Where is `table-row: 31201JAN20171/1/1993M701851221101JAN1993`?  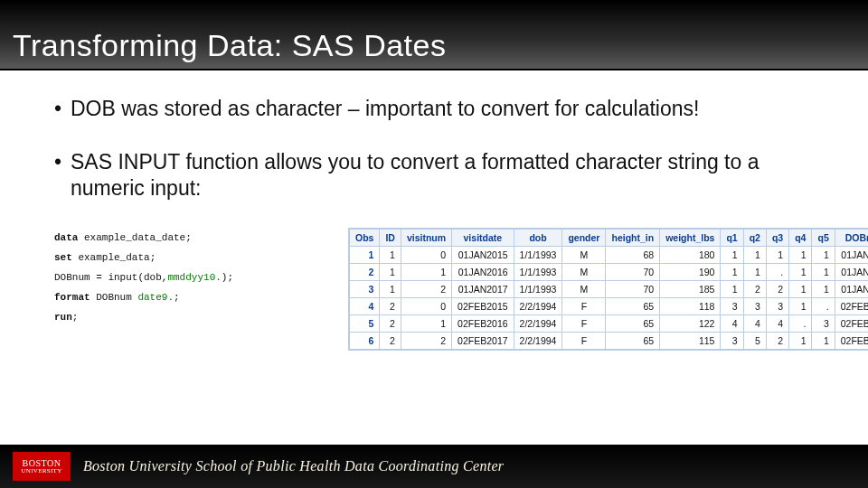 table-row: 31201JAN20171/1/1993M701851221101JAN1993 is located at coordinates (609, 289).